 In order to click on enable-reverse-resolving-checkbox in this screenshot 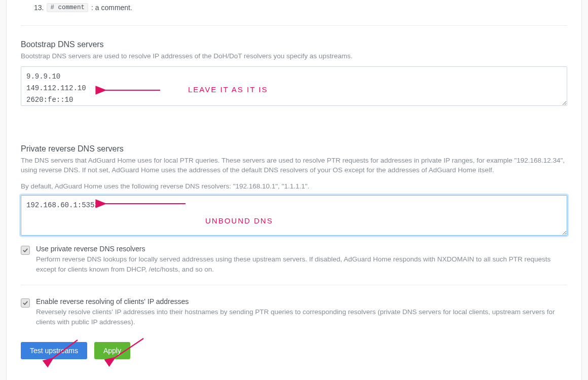, I will do `click(25, 303)`.